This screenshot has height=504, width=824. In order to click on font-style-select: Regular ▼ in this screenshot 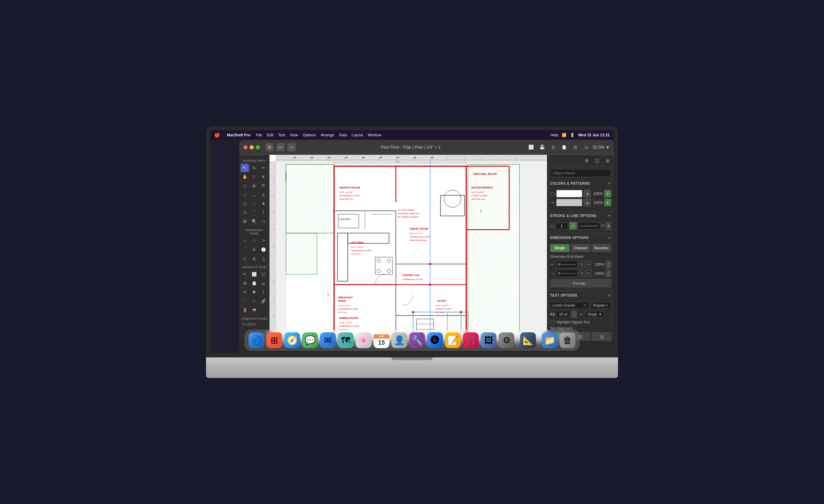, I will do `click(601, 306)`.